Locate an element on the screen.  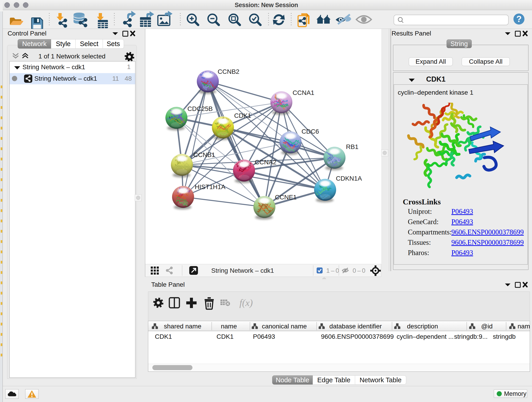
svg-text: RB1 is located at coordinates (352, 147).